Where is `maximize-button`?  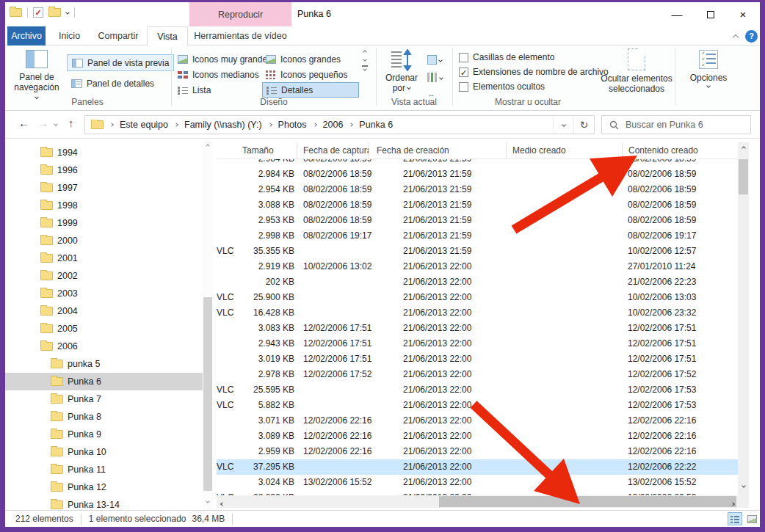 maximize-button is located at coordinates (711, 15).